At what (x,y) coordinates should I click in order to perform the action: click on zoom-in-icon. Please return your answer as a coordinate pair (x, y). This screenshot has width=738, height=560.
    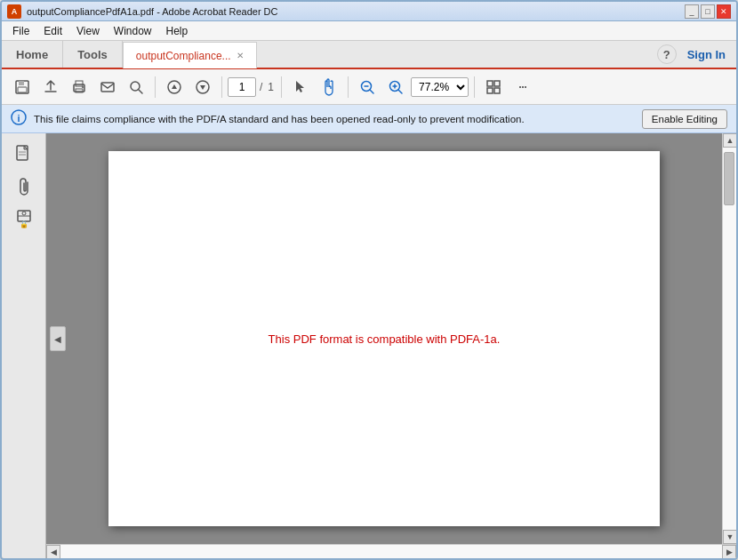
    Looking at the image, I should click on (396, 87).